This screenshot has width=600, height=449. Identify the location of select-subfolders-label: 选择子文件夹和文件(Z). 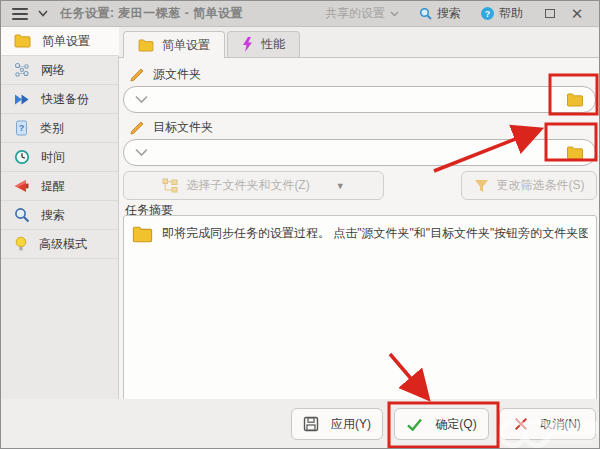
(248, 186).